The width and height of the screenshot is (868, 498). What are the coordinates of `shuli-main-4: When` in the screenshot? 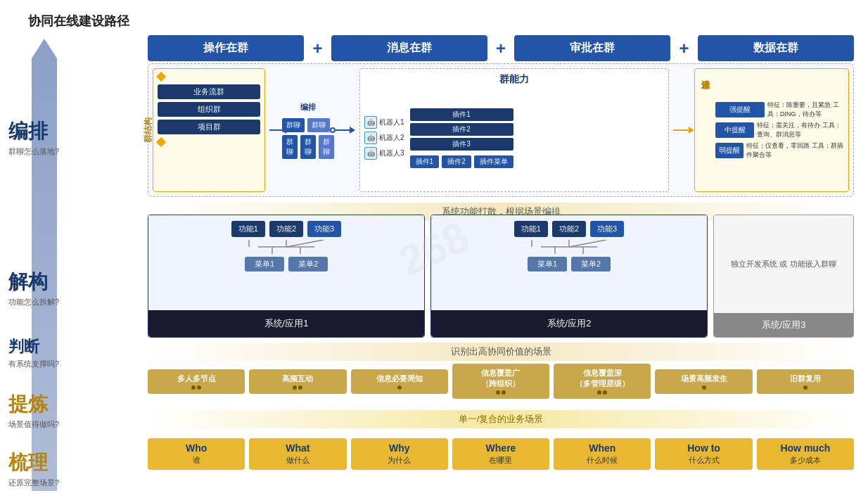 It's located at (602, 448).